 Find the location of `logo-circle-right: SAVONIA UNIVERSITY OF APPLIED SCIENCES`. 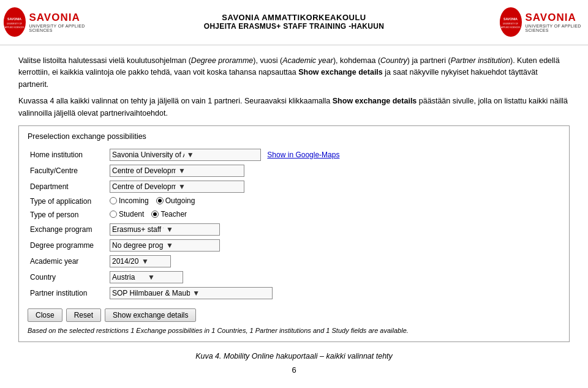

logo-circle-right: SAVONIA UNIVERSITY OF APPLIED SCIENCES is located at coordinates (511, 22).